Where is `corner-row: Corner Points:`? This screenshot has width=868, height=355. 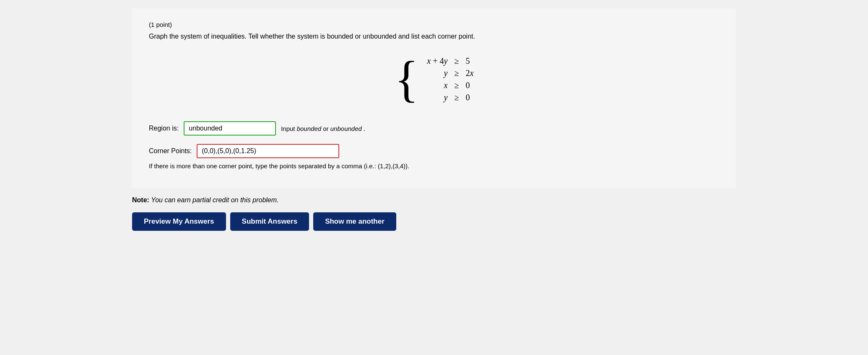 corner-row: Corner Points: is located at coordinates (434, 151).